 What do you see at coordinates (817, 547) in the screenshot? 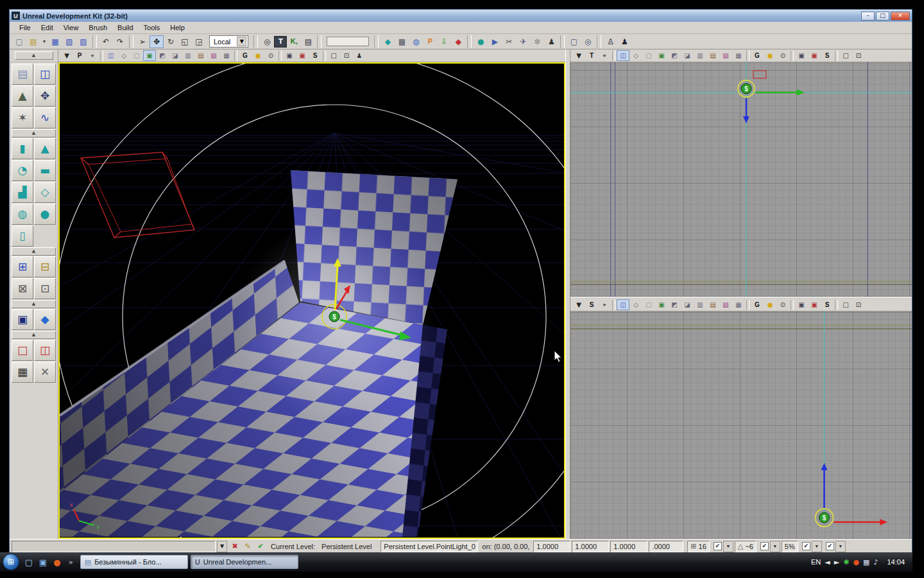
I see `scale-snap-dropdown: ▾` at bounding box center [817, 547].